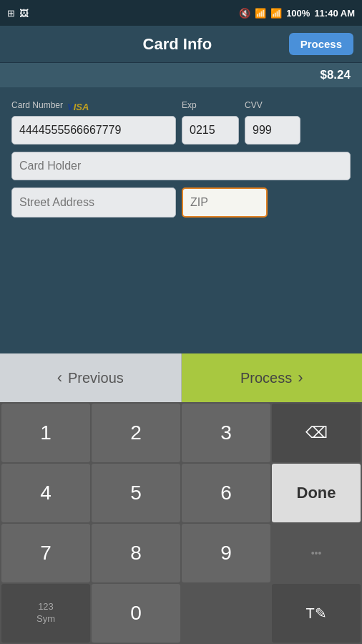  I want to click on amount-bar: $8.24, so click(181, 75).